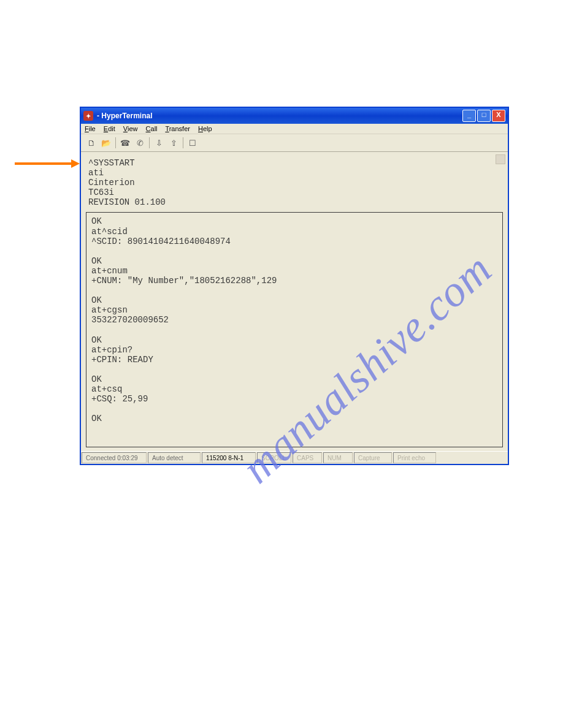 The height and width of the screenshot is (728, 563). Describe the element at coordinates (174, 458) in the screenshot. I see `status-detect: Auto detect` at that location.